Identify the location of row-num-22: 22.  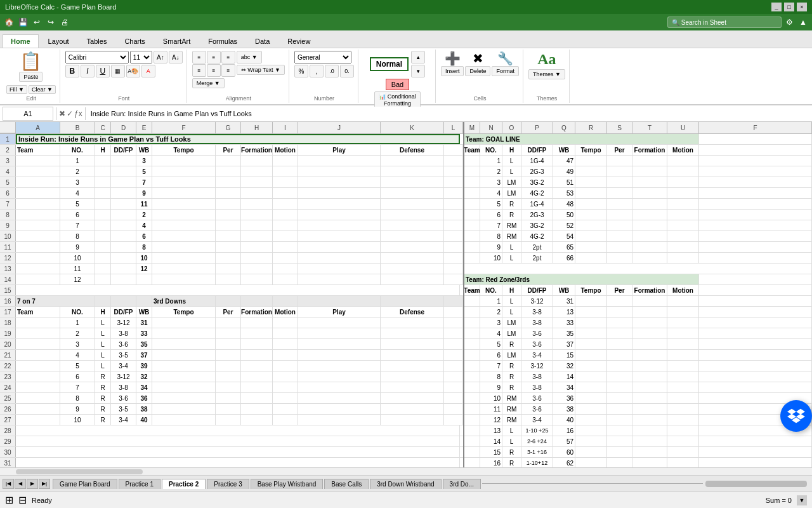
(8, 366).